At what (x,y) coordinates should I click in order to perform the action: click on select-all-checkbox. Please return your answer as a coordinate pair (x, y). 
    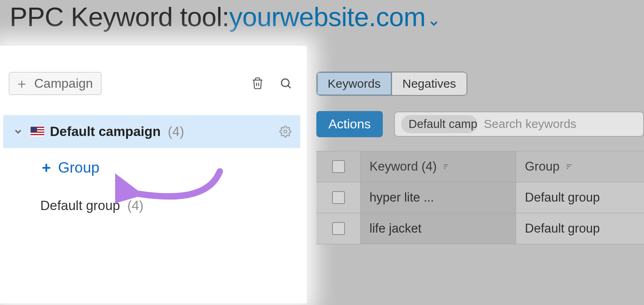
    Looking at the image, I should click on (339, 167).